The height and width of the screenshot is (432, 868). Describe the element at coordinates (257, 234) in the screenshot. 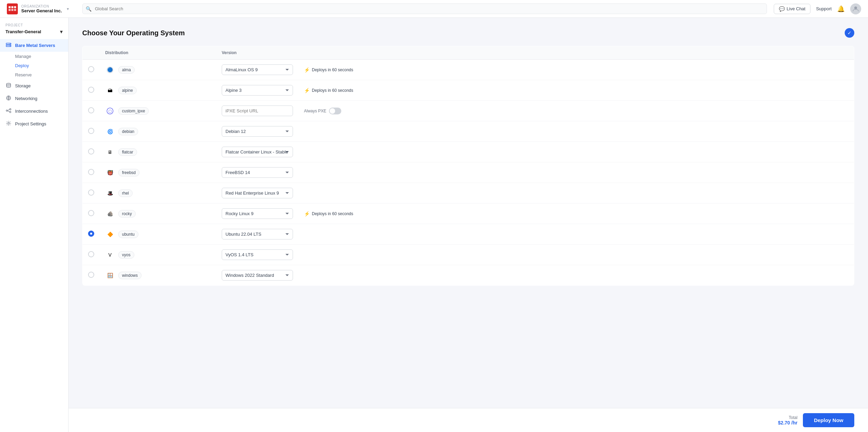

I see `version-select-ubuntu: Ubuntu 22.04 LTSUbuntu 20.04 LTSUbuntu 1…` at that location.